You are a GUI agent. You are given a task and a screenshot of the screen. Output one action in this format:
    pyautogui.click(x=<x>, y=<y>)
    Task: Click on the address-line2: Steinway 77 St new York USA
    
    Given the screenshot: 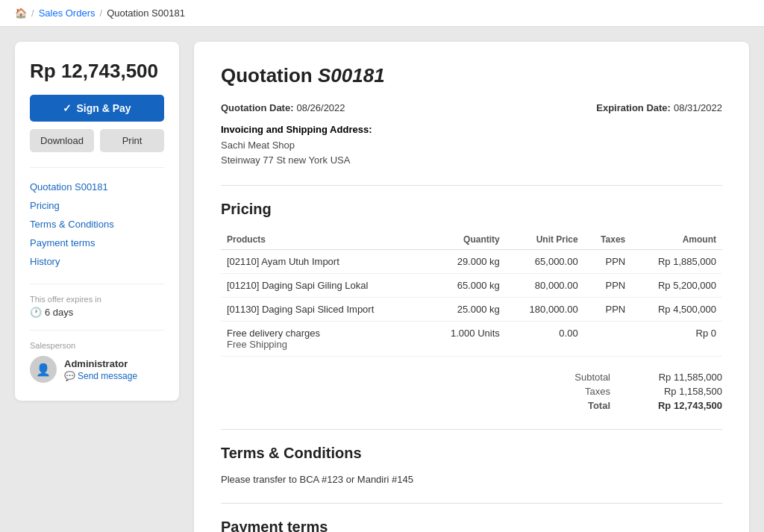 What is the action you would take?
    pyautogui.click(x=472, y=160)
    